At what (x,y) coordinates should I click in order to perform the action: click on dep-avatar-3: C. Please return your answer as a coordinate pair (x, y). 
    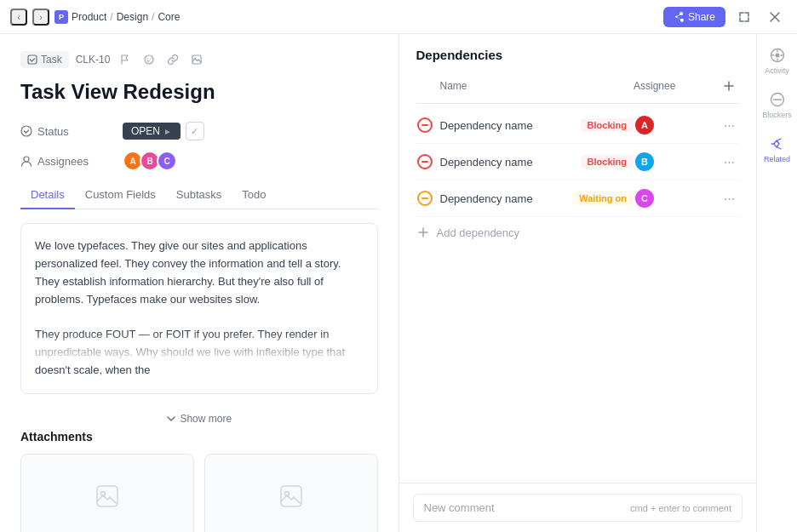
    Looking at the image, I should click on (645, 198).